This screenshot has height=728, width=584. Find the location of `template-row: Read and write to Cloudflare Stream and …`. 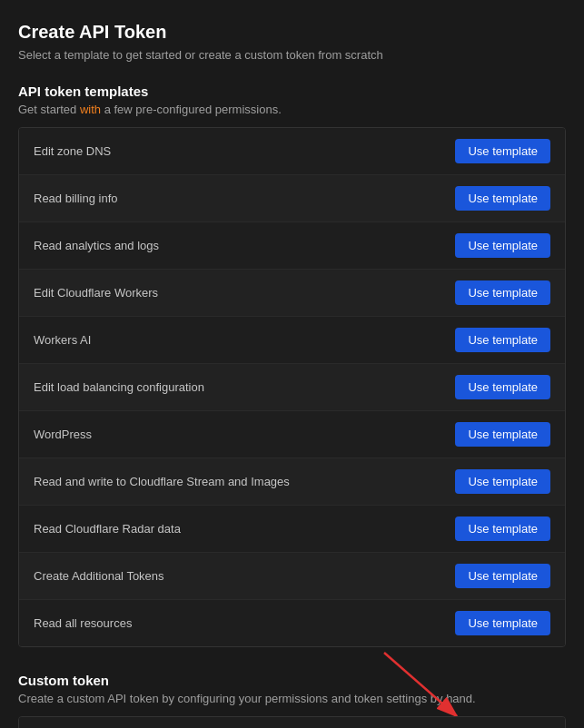

template-row: Read and write to Cloudflare Stream and … is located at coordinates (292, 482).